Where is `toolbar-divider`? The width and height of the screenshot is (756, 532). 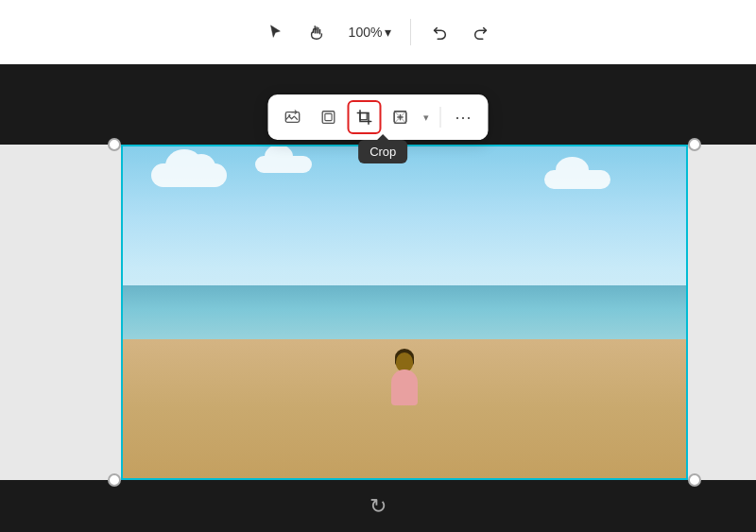 toolbar-divider is located at coordinates (410, 32).